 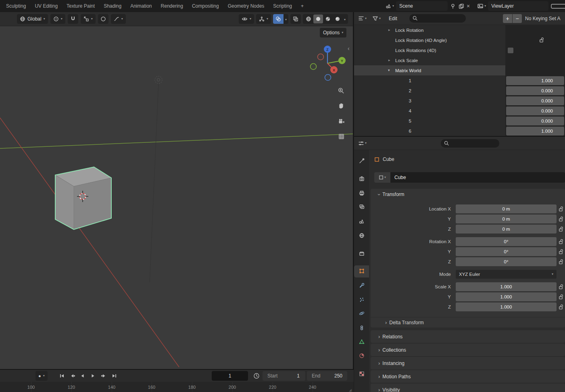 What do you see at coordinates (361, 193) in the screenshot?
I see `tab-output` at bounding box center [361, 193].